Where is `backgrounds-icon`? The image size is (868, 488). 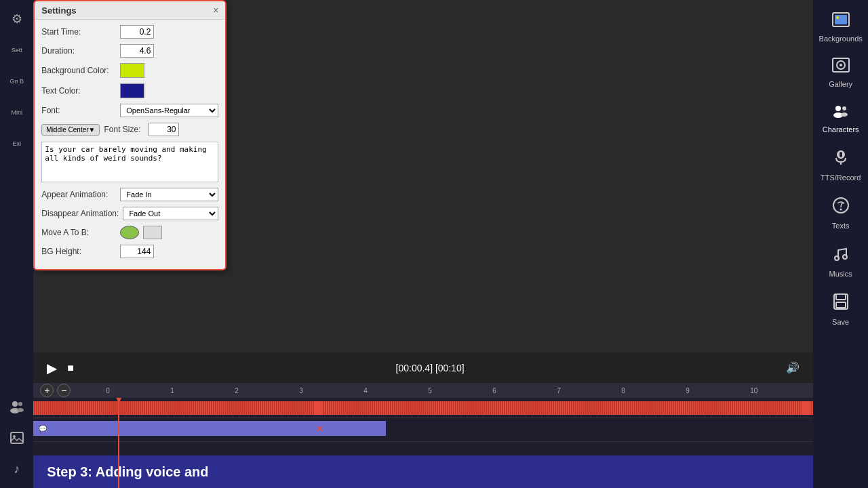
backgrounds-icon is located at coordinates (841, 22).